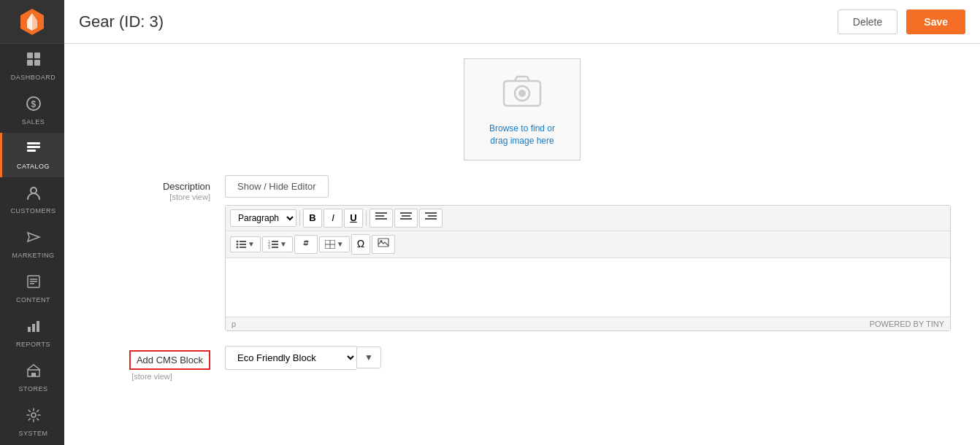  I want to click on sidebar-item-dashboard: DASHBOARD, so click(32, 66).